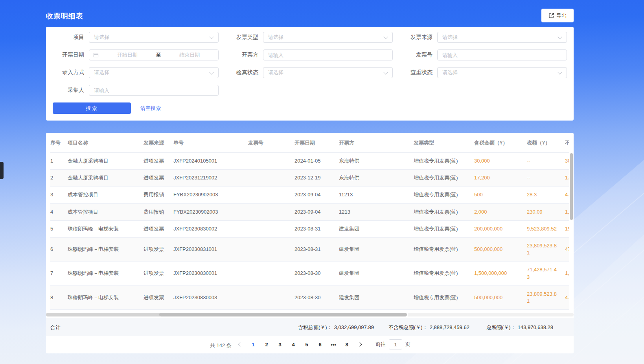  I want to click on prev-page-button, so click(240, 344).